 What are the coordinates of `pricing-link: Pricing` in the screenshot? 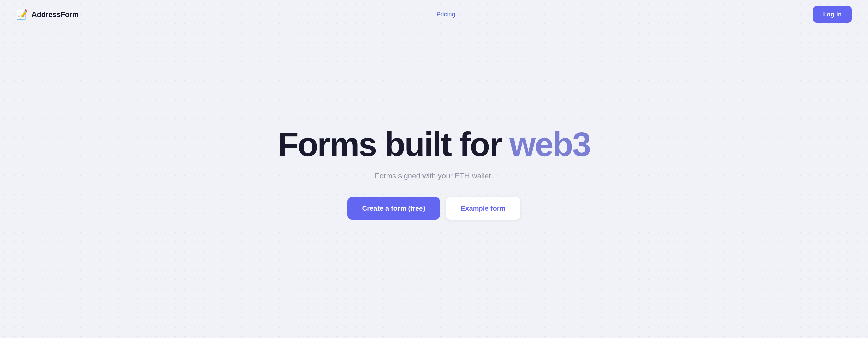 It's located at (446, 14).